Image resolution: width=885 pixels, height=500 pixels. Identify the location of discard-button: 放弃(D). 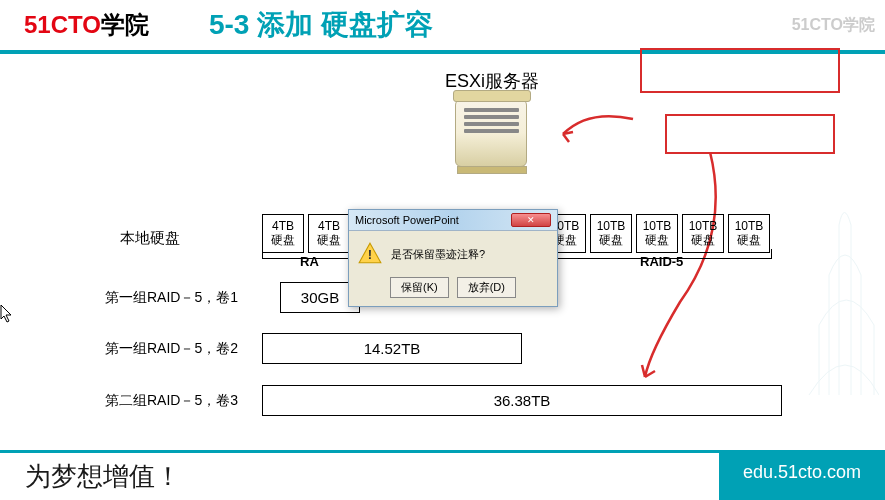
(486, 288).